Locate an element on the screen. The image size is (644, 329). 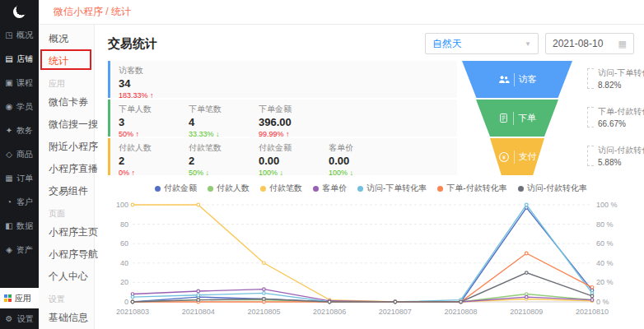
stat-label: 付款金额 is located at coordinates (290, 148).